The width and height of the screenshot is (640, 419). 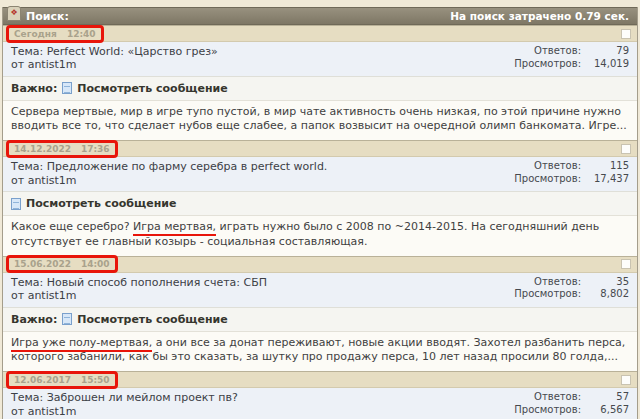 What do you see at coordinates (320, 204) in the screenshot?
I see `action-row: Посмотреть сообщение` at bounding box center [320, 204].